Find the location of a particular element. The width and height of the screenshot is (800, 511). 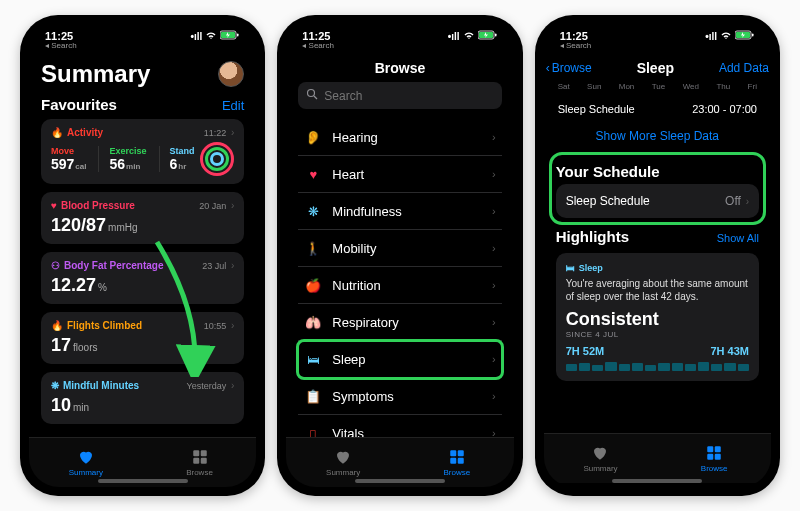

browse-item-label: Heart is located at coordinates (348, 174).